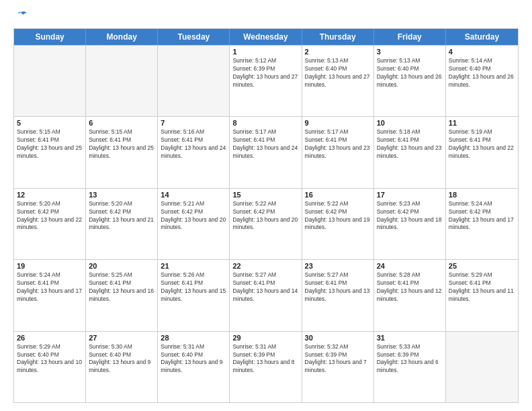 The image size is (532, 411). Describe the element at coordinates (266, 16) in the screenshot. I see `header` at that location.